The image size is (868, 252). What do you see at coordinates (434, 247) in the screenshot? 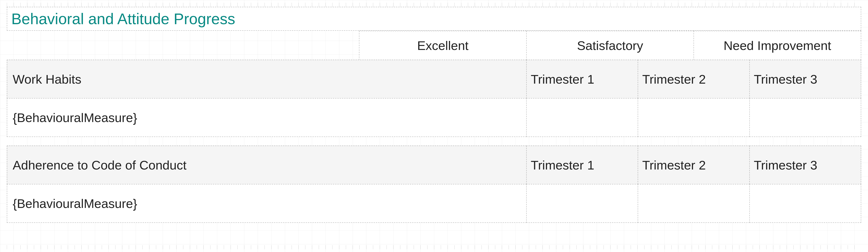
I see `ruler-ticks-bottom` at bounding box center [434, 247].